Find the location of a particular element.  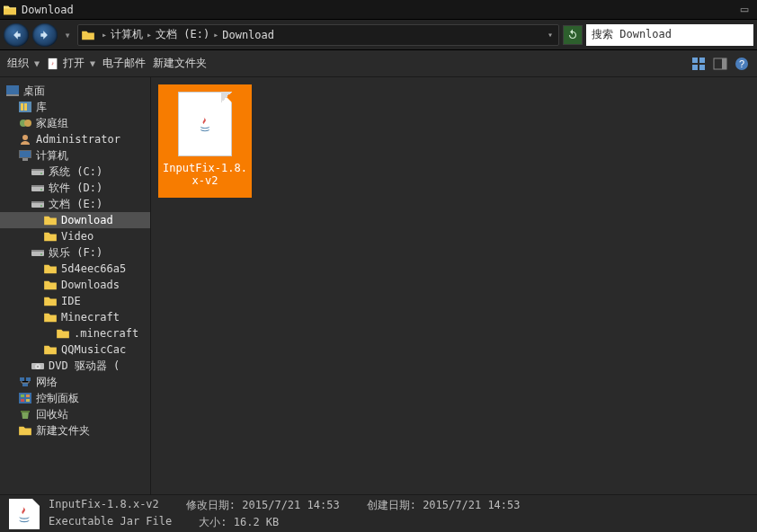

file-thumbnail is located at coordinates (205, 124).